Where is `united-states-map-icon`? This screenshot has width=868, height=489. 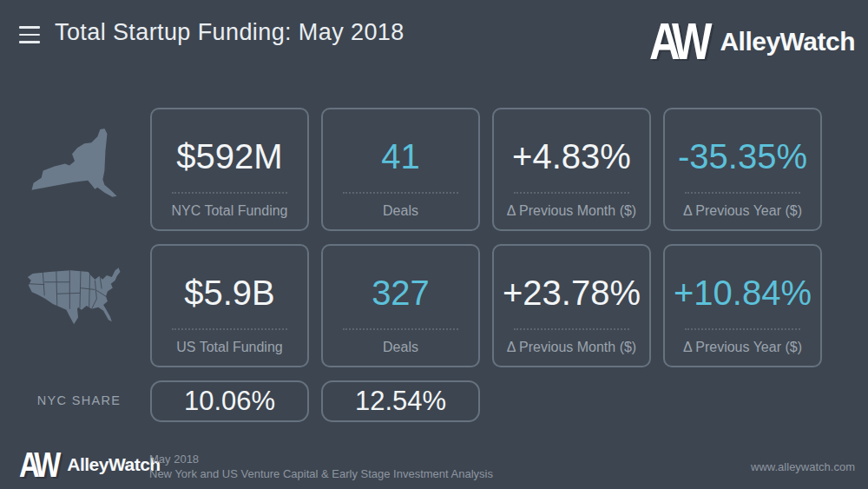
united-states-map-icon is located at coordinates (79, 302).